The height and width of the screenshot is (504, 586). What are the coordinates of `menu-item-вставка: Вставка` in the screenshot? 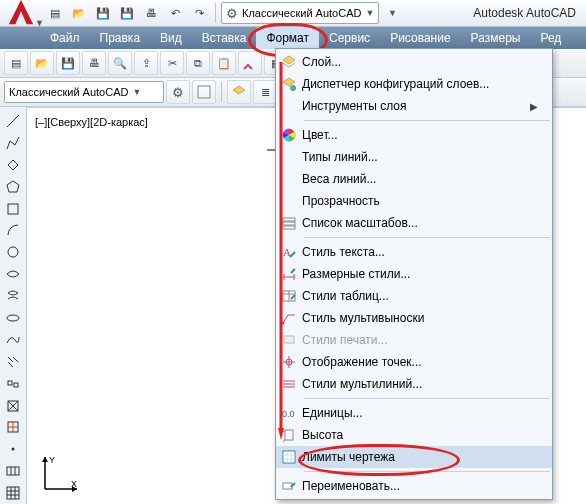 It's located at (224, 38).